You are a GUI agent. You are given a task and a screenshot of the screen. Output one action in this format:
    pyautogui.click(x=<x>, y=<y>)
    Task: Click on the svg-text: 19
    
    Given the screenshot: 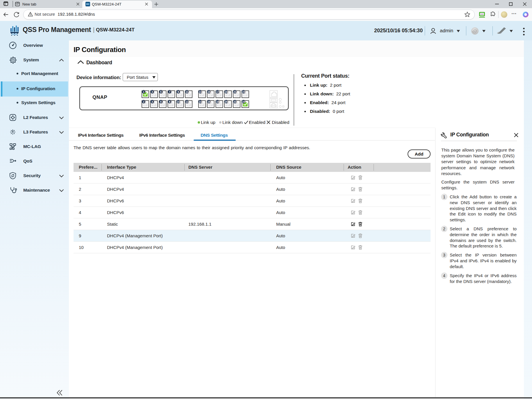 What is the action you would take?
    pyautogui.click(x=226, y=92)
    